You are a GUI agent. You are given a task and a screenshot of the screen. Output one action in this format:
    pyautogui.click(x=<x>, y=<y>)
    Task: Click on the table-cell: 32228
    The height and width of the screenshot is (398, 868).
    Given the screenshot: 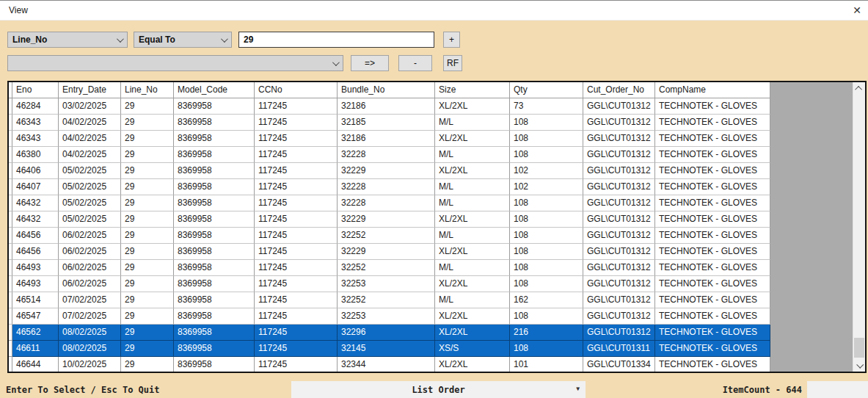 What is the action you would take?
    pyautogui.click(x=386, y=203)
    